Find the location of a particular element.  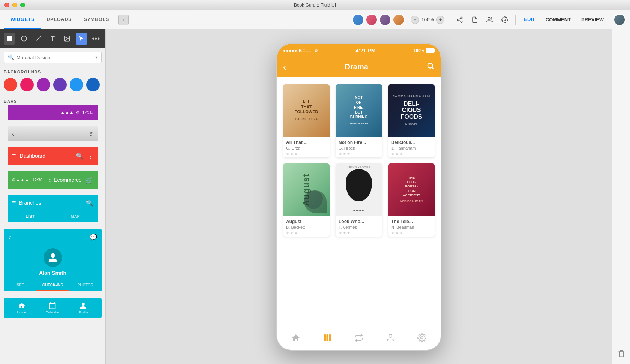

battery-icon is located at coordinates (430, 51).